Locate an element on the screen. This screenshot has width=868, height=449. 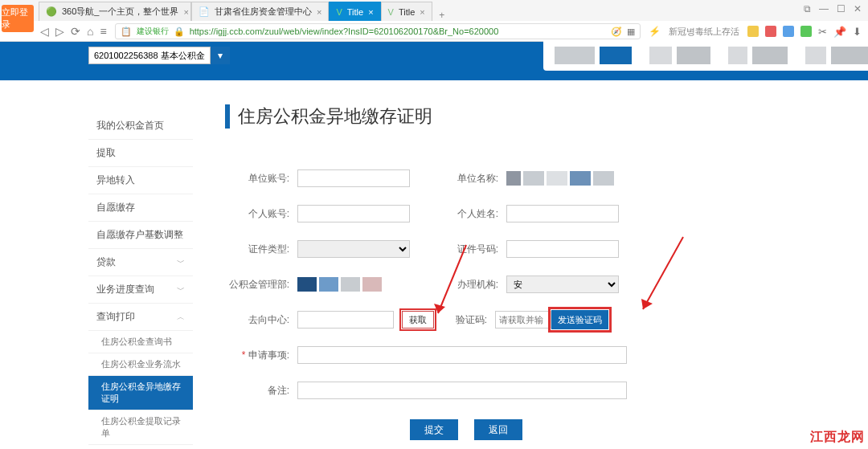
label-agency: 办理机构: is located at coordinates (470, 284).